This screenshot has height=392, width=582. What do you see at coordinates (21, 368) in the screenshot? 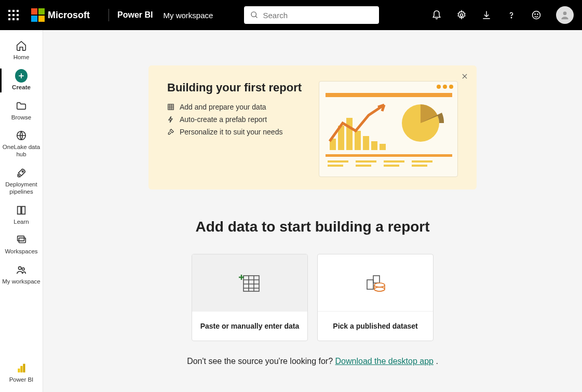
I see `powerbi-icon` at bounding box center [21, 368].